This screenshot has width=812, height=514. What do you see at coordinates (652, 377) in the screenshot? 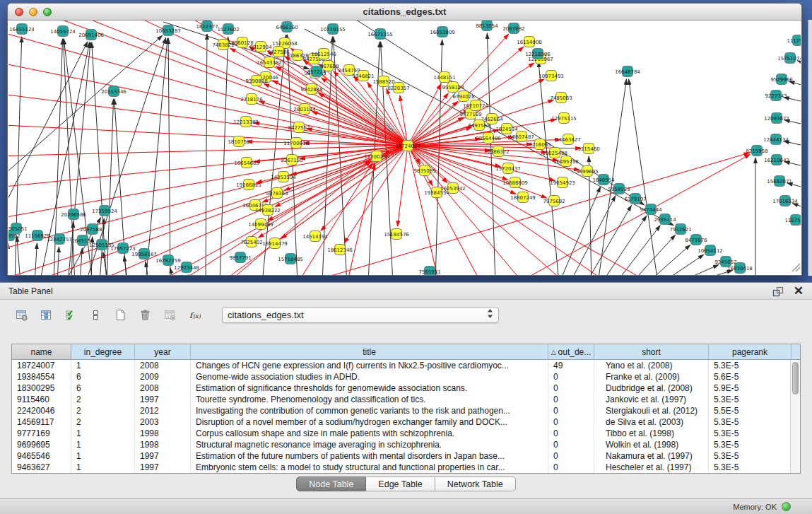
I see `table-cell: Franke et al. (2009)` at bounding box center [652, 377].